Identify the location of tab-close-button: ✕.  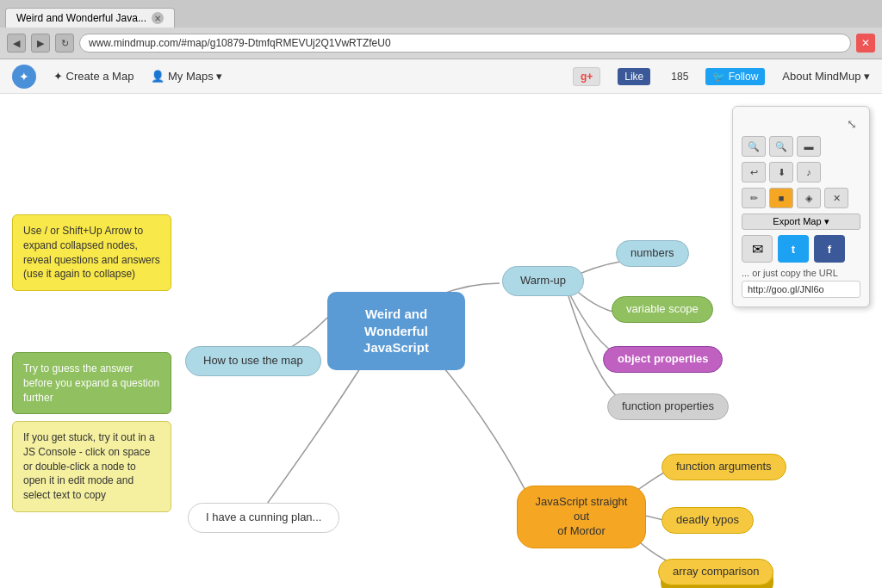
(158, 18).